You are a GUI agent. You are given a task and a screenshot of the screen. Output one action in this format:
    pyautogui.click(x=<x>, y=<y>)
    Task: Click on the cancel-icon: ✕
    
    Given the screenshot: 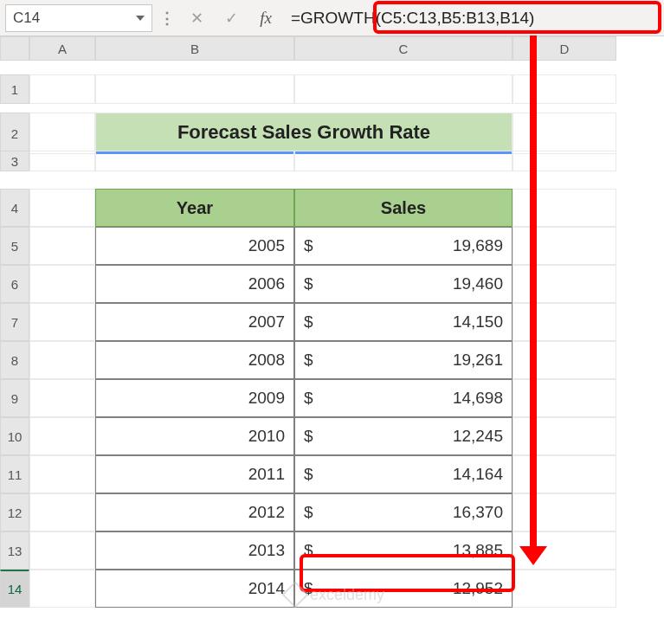 What is the action you would take?
    pyautogui.click(x=197, y=18)
    